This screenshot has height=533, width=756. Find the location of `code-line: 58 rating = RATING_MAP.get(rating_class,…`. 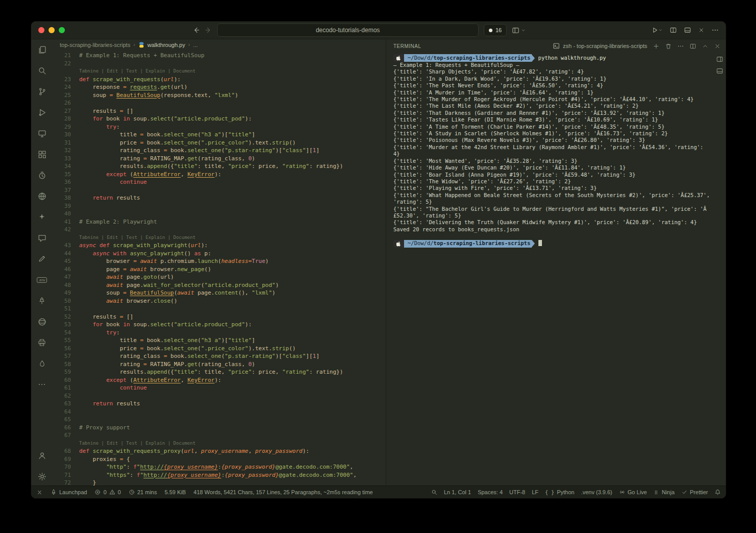

code-line: 58 rating = RATING_MAP.get(rating_class,… is located at coordinates (219, 365).